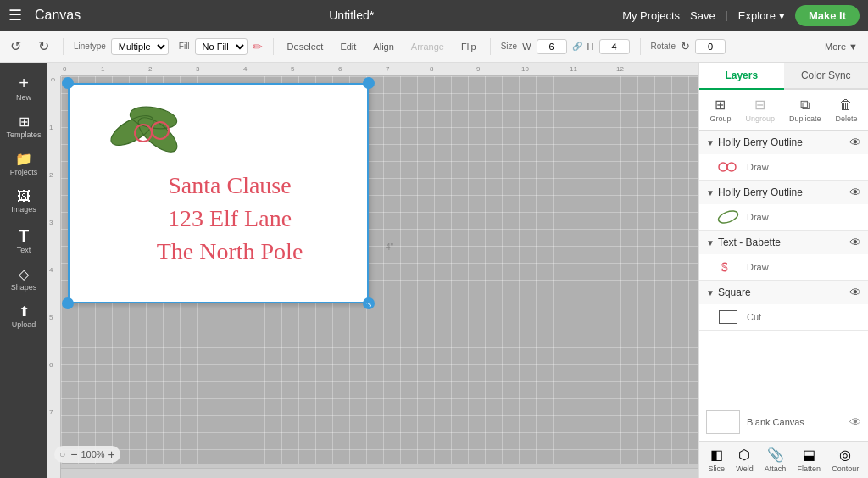  Describe the element at coordinates (68, 83) in the screenshot. I see `selection-handle-tl` at that location.